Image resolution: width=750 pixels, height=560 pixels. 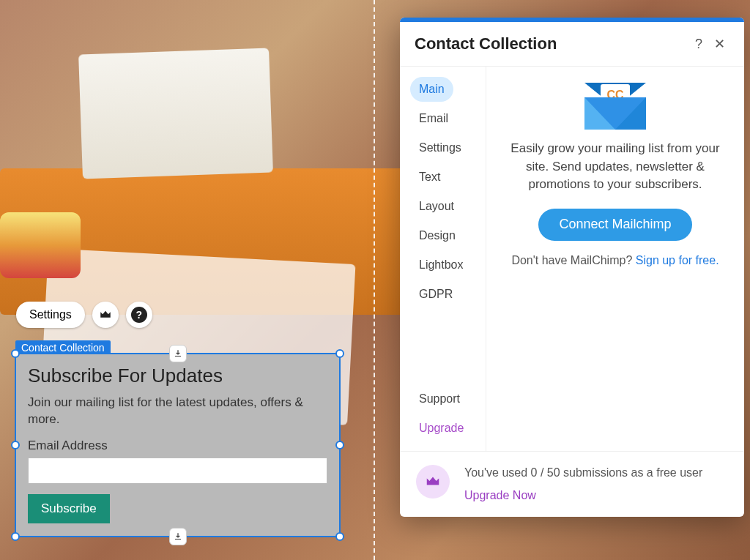 What do you see at coordinates (340, 354) in the screenshot?
I see `resize-handle-tr` at bounding box center [340, 354].